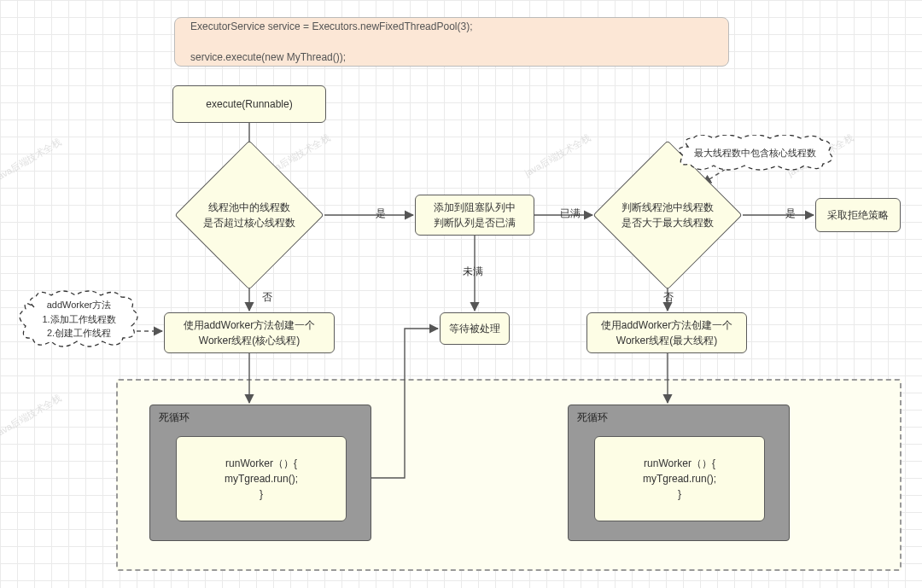  What do you see at coordinates (79, 319) in the screenshot?
I see `cloud-addworker-text: addWorker方法 1.添加工作线程数 2.创建工作线程` at bounding box center [79, 319].